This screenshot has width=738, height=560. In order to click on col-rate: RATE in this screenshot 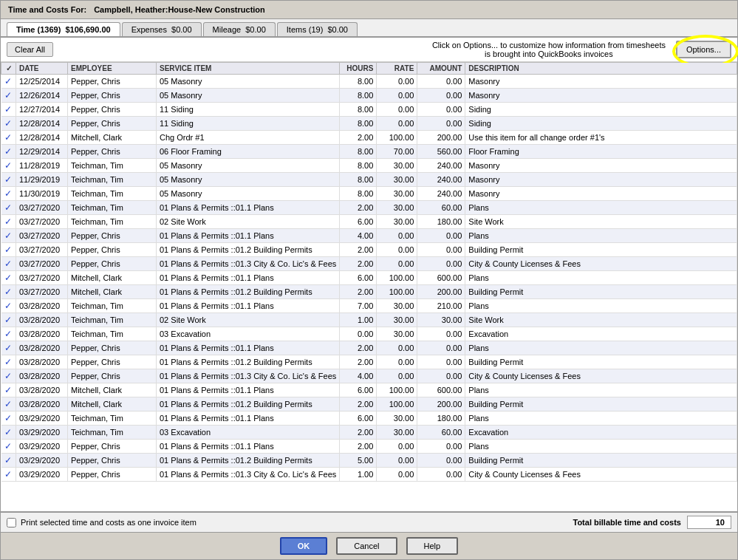, I will do `click(397, 69)`.